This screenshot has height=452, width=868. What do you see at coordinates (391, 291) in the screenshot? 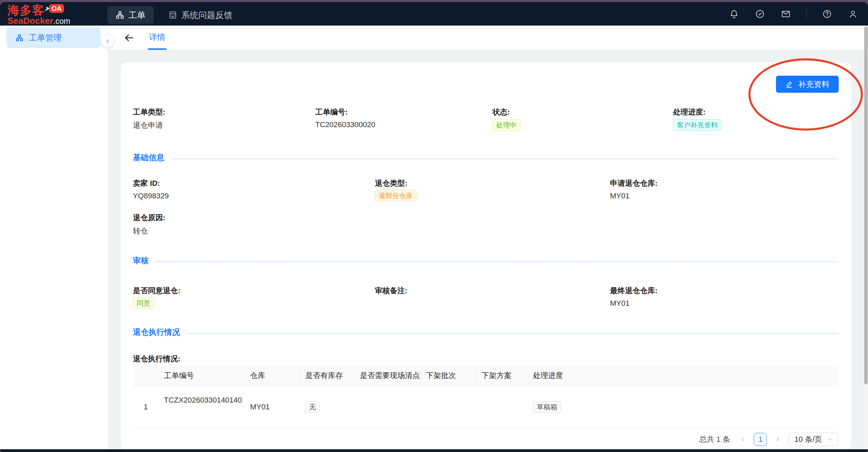
I see `audit-remark-label: 审核备注:` at bounding box center [391, 291].